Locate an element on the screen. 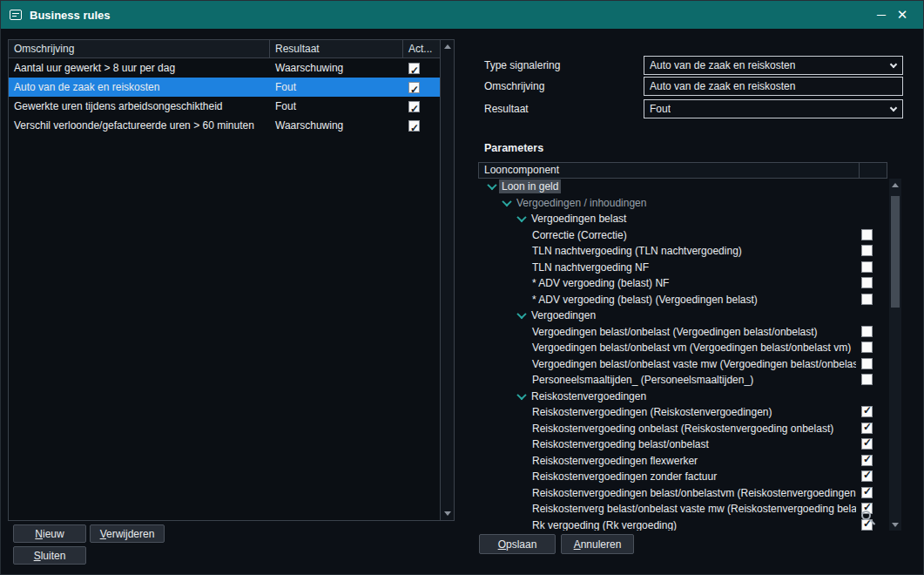 This screenshot has width=924, height=575. tree-item: Rk vergoeding (Rk vergoeding) is located at coordinates (683, 524).